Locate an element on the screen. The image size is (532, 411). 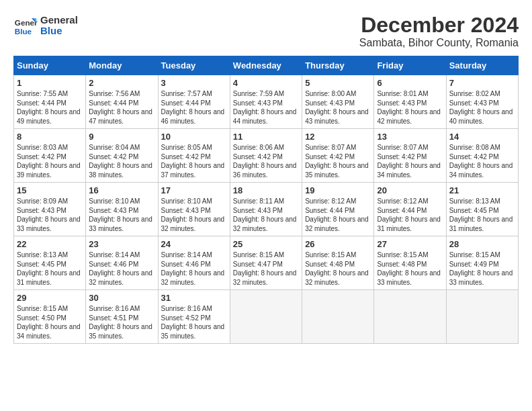
day-info: Sunrise: 8:04 AM Sunset: 4:42 PM Dayligh… is located at coordinates (122, 161).